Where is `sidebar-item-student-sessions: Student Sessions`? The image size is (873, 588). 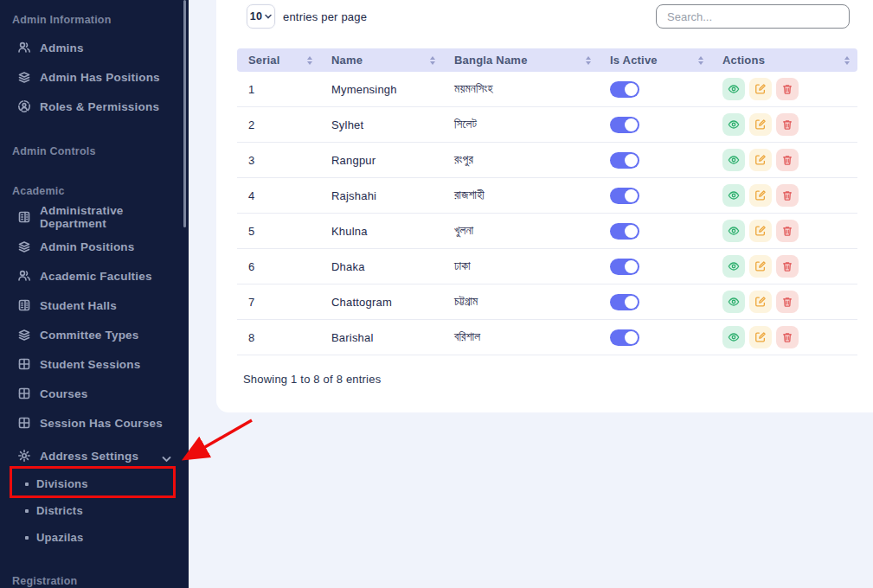
sidebar-item-student-sessions: Student Sessions is located at coordinates (94, 364).